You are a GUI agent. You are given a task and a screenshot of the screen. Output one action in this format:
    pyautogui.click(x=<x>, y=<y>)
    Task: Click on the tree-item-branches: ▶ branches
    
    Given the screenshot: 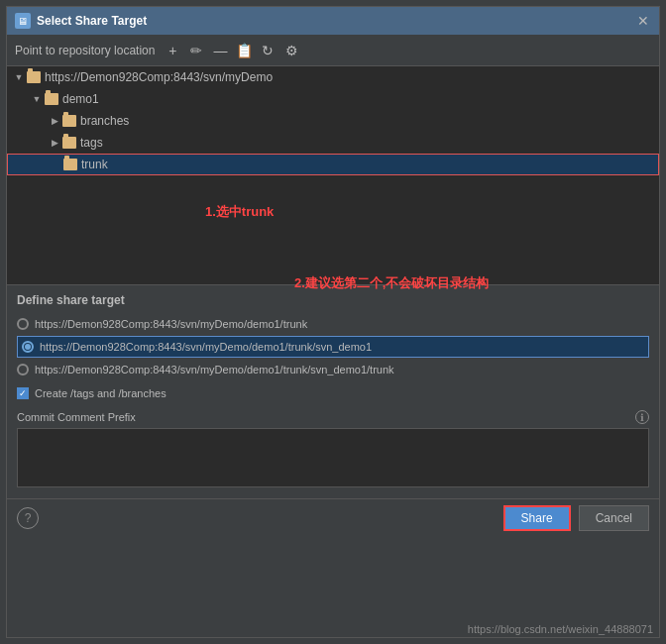 What is the action you would take?
    pyautogui.click(x=333, y=121)
    